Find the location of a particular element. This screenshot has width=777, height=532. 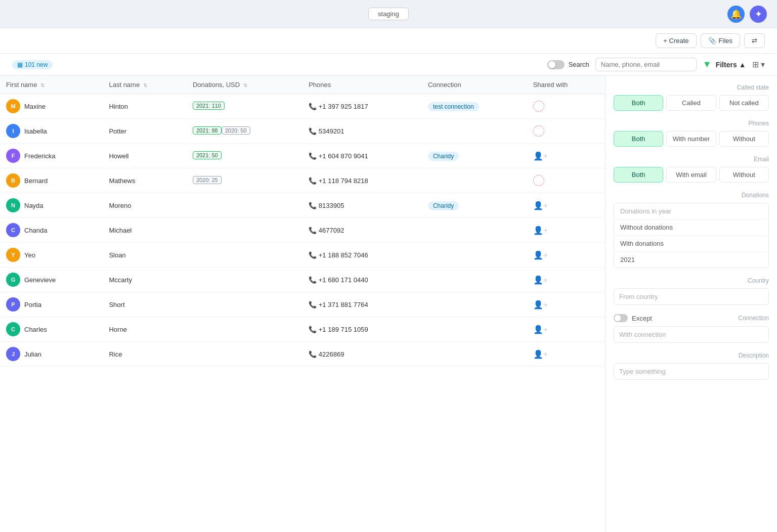

donations-filter-label: Donations is located at coordinates (691, 195).